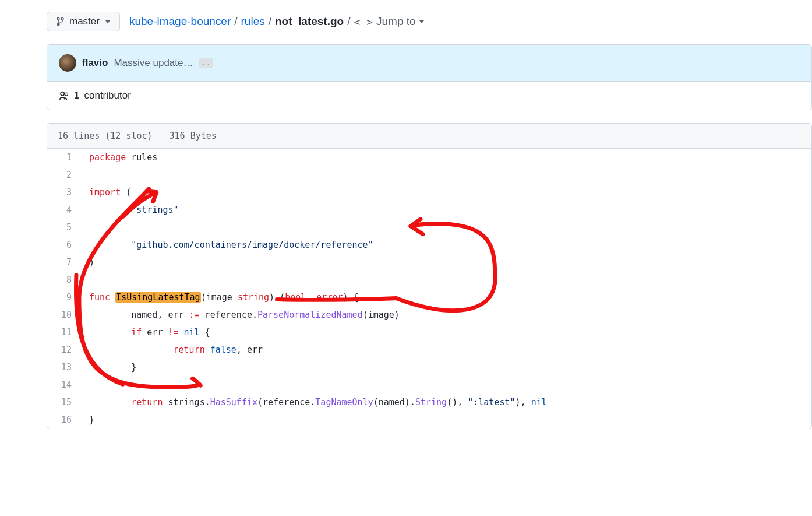  I want to click on git-branch-icon, so click(61, 22).